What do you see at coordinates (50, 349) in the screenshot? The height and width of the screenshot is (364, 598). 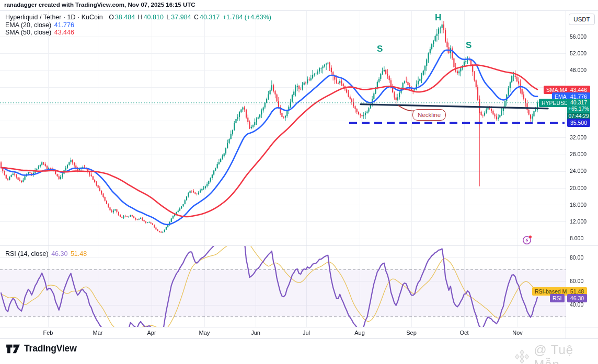 I see `tradingview-logo-text: TradingView` at bounding box center [50, 349].